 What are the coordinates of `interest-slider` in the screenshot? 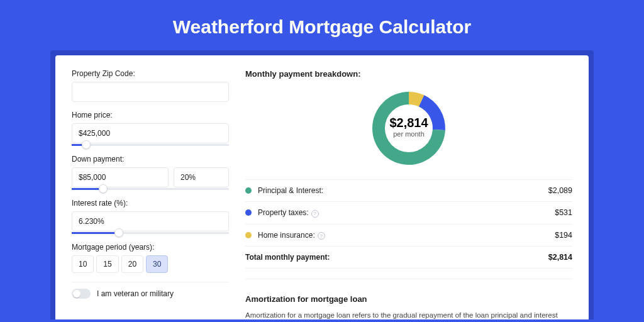 It's located at (150, 233).